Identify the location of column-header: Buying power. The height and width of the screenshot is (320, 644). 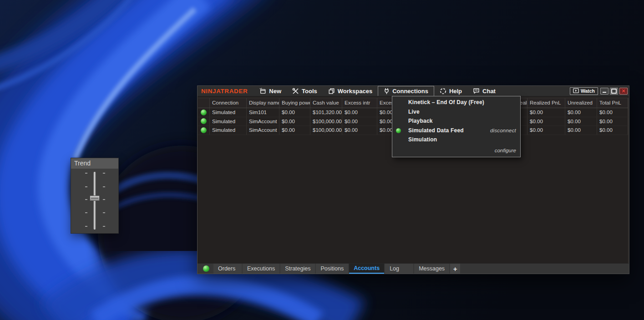
(295, 103).